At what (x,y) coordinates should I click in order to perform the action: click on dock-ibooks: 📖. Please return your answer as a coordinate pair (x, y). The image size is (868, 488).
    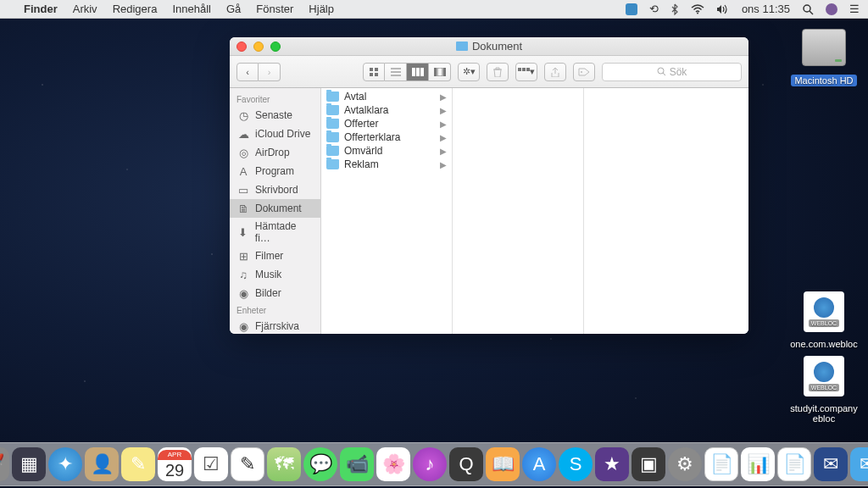
    Looking at the image, I should click on (503, 464).